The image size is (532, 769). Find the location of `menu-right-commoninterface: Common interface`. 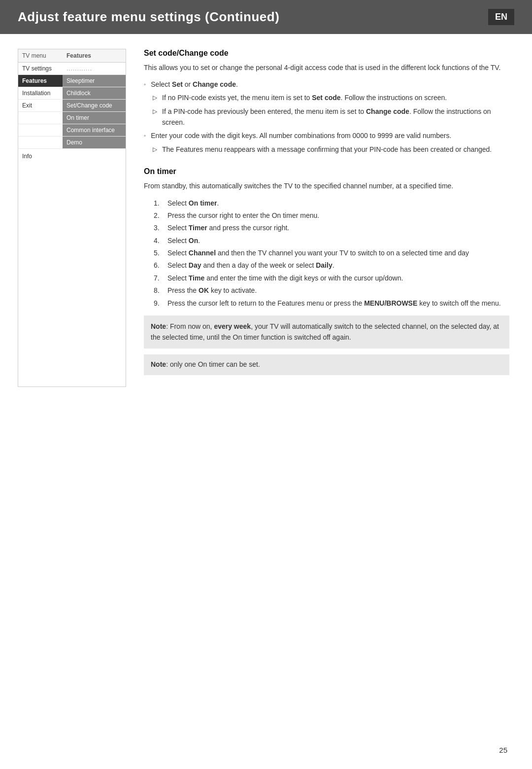

menu-right-commoninterface: Common interface is located at coordinates (94, 130).